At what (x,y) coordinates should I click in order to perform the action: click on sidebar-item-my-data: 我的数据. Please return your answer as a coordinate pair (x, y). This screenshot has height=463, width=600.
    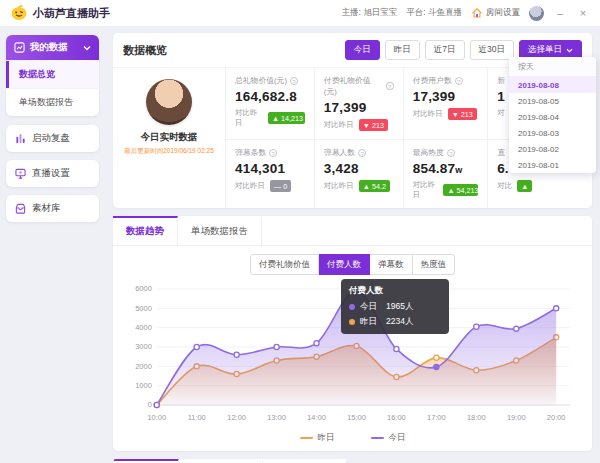
    Looking at the image, I should click on (52, 48).